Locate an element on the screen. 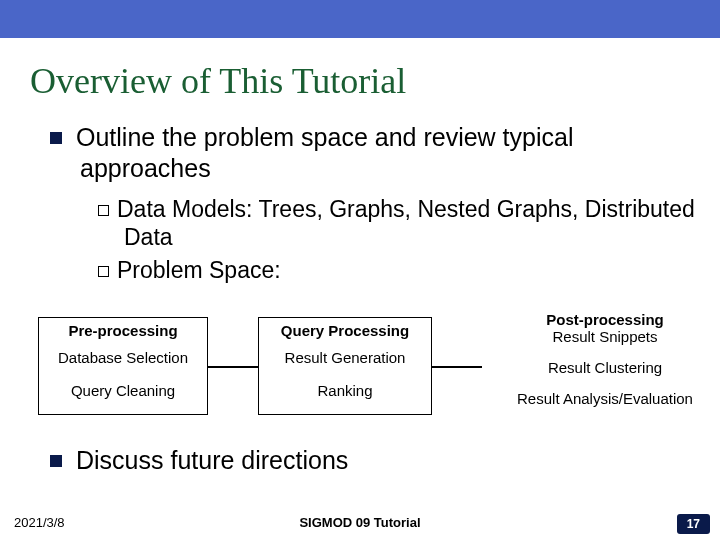  bullet-text: Outline the problem space and review typ… is located at coordinates (325, 152).